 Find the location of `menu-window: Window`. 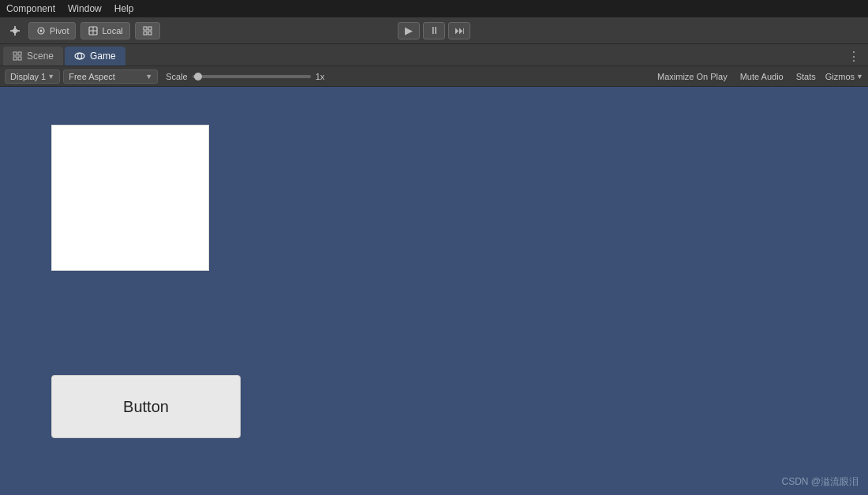

menu-window: Window is located at coordinates (85, 9).